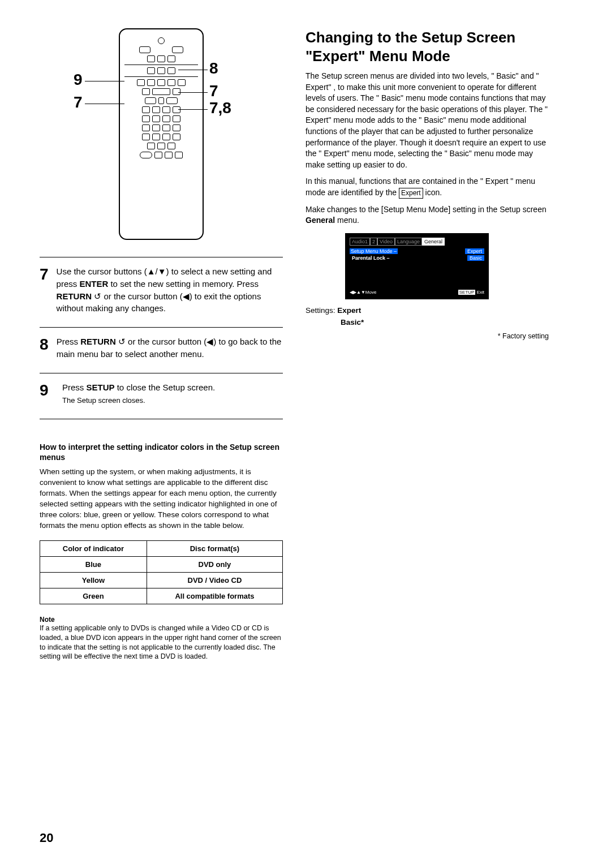 This screenshot has height=868, width=611. I want to click on osd-bottom-bar: ◀▶▲▼Move SETUP Exit, so click(417, 292).